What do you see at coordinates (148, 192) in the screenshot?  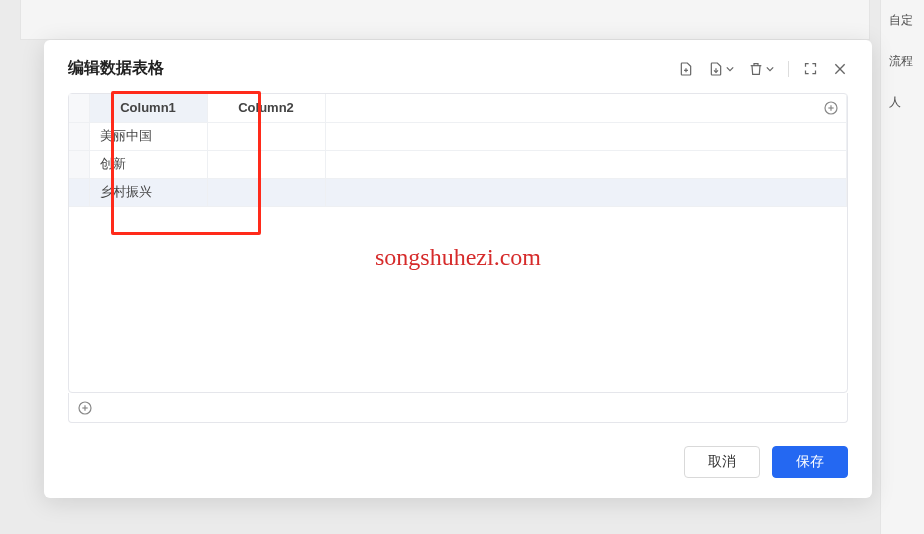 I see `table-cell: 乡村振兴` at bounding box center [148, 192].